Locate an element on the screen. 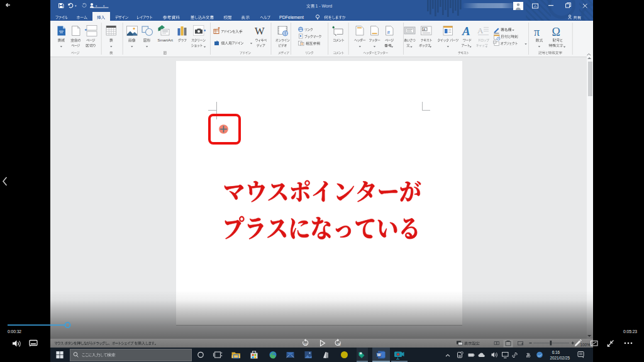 This screenshot has height=362, width=644. svg-text: 0:00:32 is located at coordinates (14, 332).